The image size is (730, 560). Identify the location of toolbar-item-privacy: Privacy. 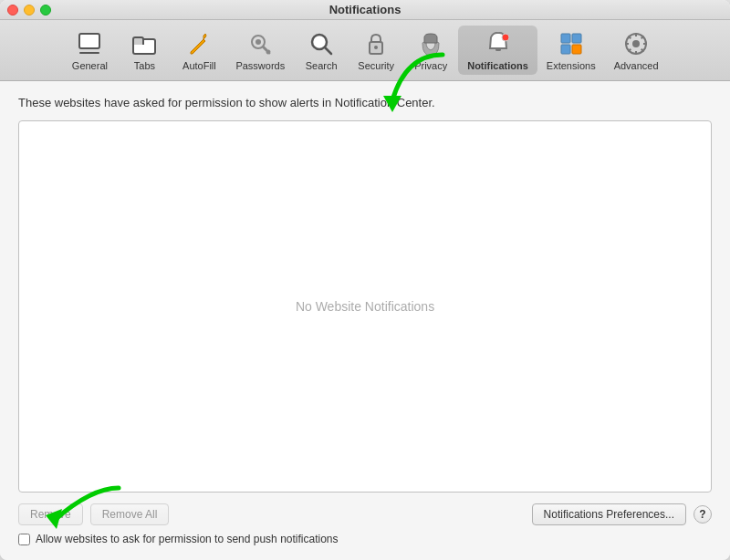
(431, 50).